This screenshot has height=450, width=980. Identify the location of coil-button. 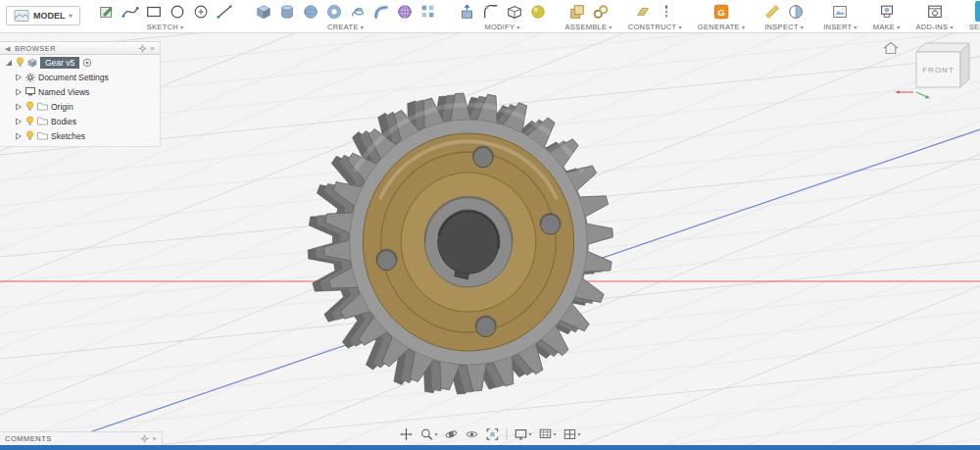
(358, 12).